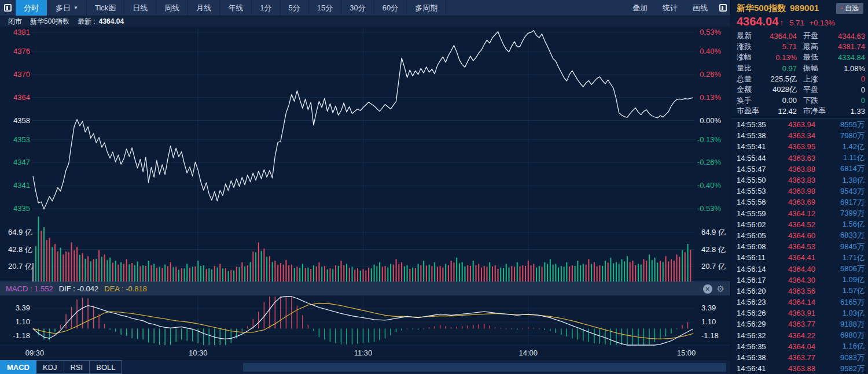  What do you see at coordinates (795, 269) in the screenshot?
I see `tick-price: 4364.40` at bounding box center [795, 269].